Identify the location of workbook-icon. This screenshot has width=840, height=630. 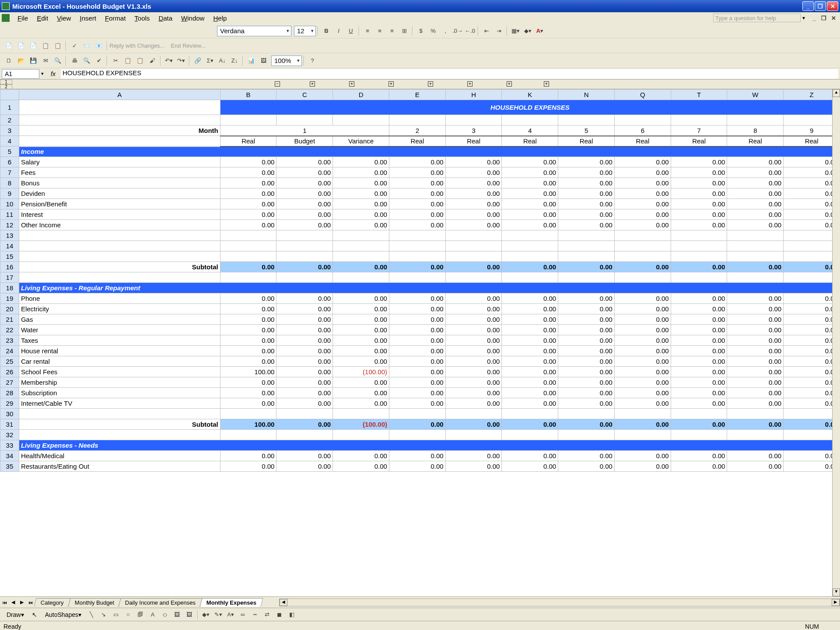
(6, 18).